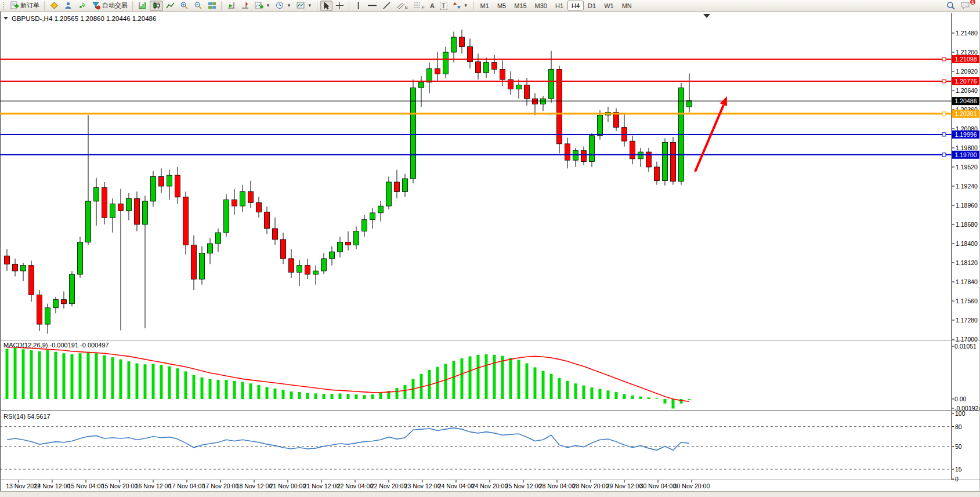  What do you see at coordinates (157, 6) in the screenshot?
I see `candlestick-mode-button` at bounding box center [157, 6].